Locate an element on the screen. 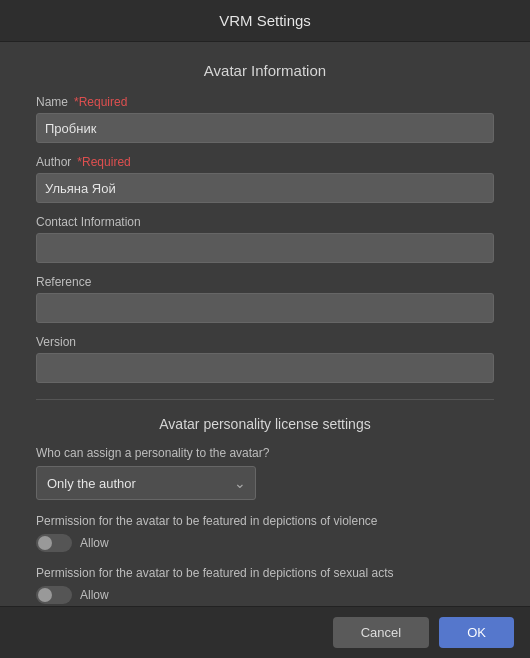  sexual-toggle is located at coordinates (54, 595).